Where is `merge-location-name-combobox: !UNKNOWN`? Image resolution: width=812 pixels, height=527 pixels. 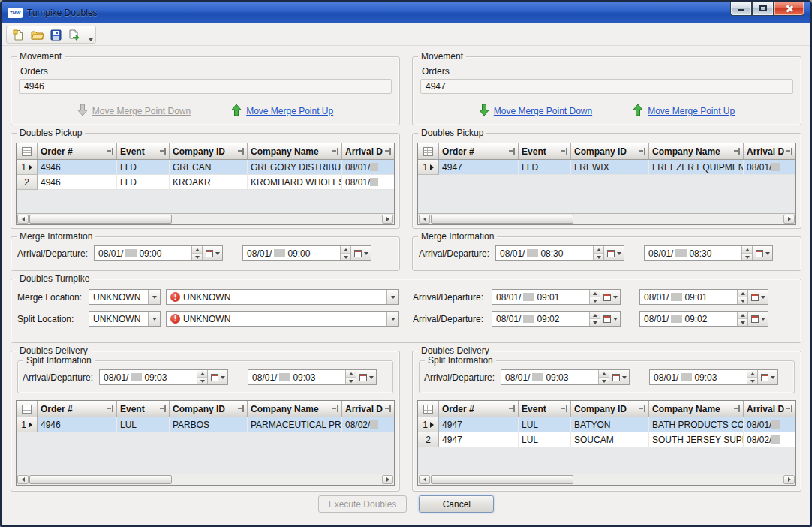 merge-location-name-combobox: !UNKNOWN is located at coordinates (282, 297).